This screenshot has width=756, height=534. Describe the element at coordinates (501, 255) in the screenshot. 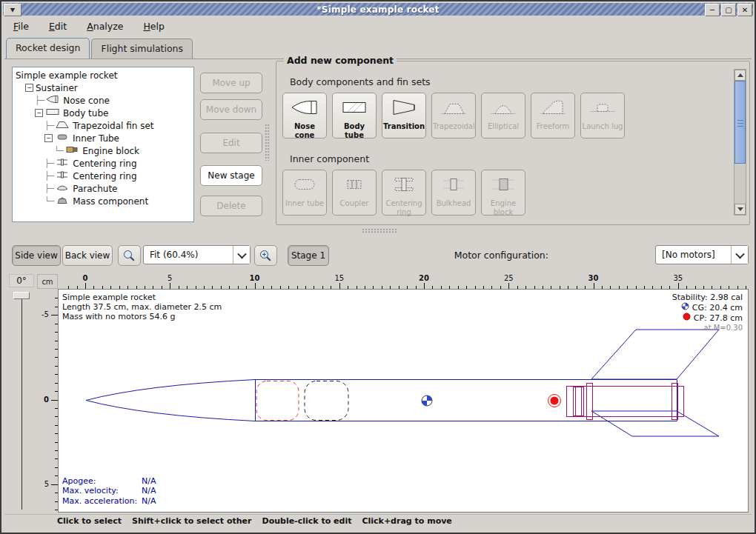

I see `motor-configuration-label: Motor configuration:` at that location.